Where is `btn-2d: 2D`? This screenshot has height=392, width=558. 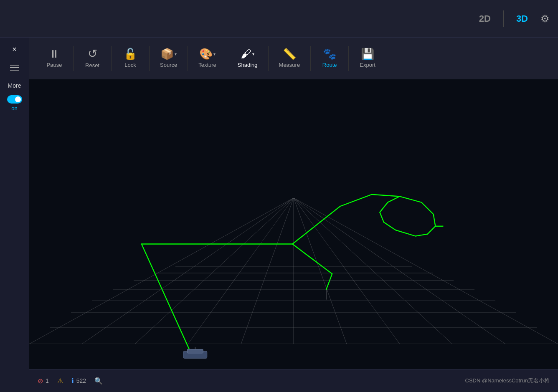
btn-2d: 2D is located at coordinates (485, 19).